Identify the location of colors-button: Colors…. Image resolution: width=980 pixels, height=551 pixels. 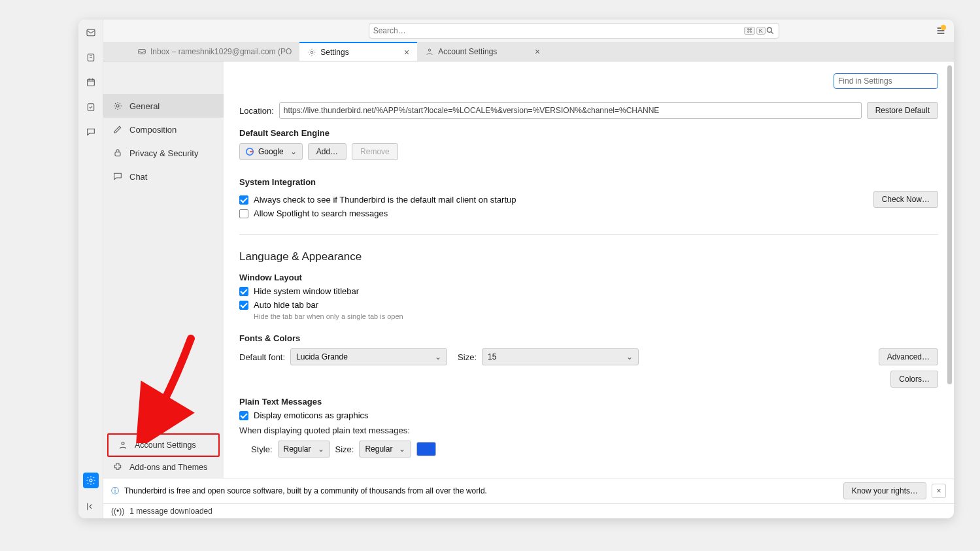
(914, 379).